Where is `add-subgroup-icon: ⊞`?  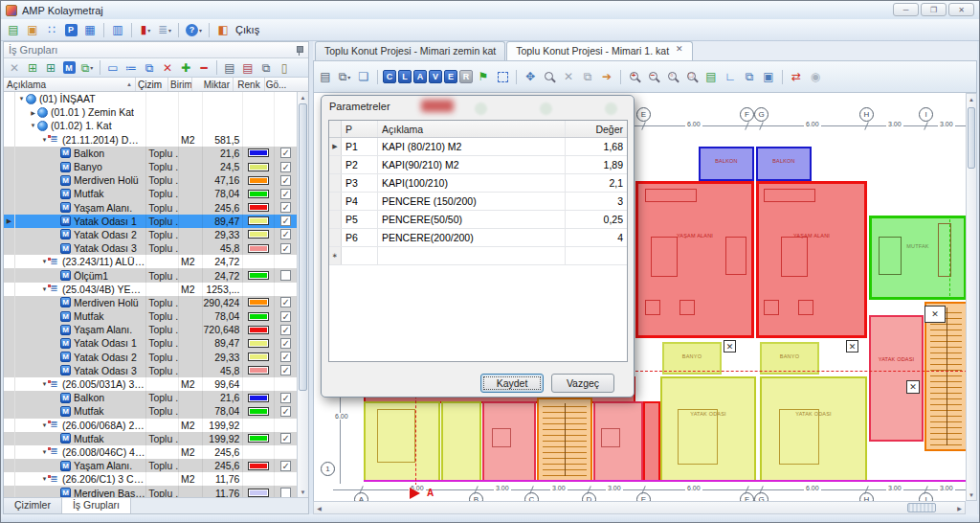
add-subgroup-icon: ⊞ is located at coordinates (51, 68).